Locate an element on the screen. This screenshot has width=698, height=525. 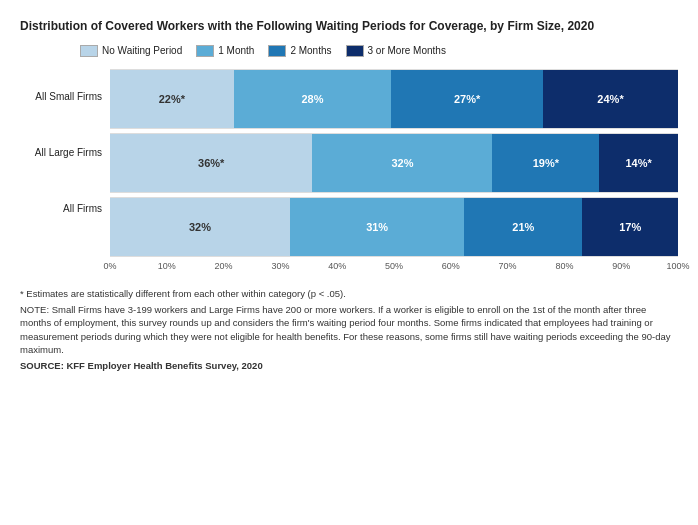
bar-segment: 21% is located at coordinates (523, 227).